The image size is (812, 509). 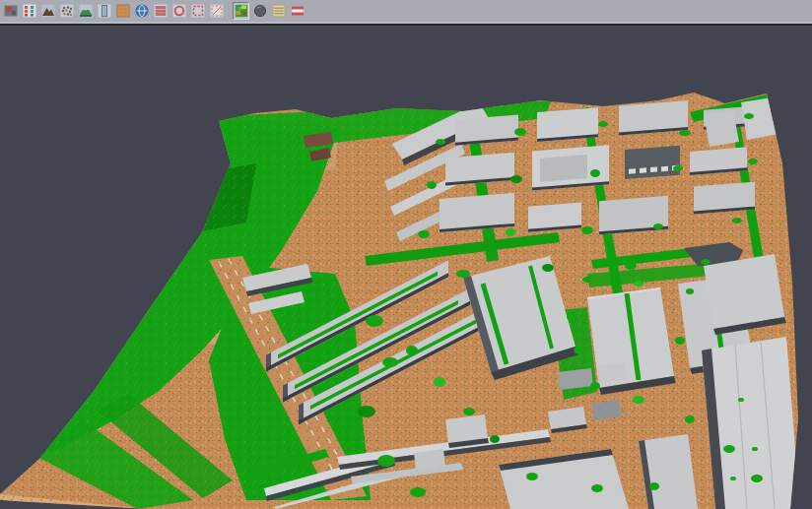 What do you see at coordinates (160, 11) in the screenshot?
I see `layer-stack-icon` at bounding box center [160, 11].